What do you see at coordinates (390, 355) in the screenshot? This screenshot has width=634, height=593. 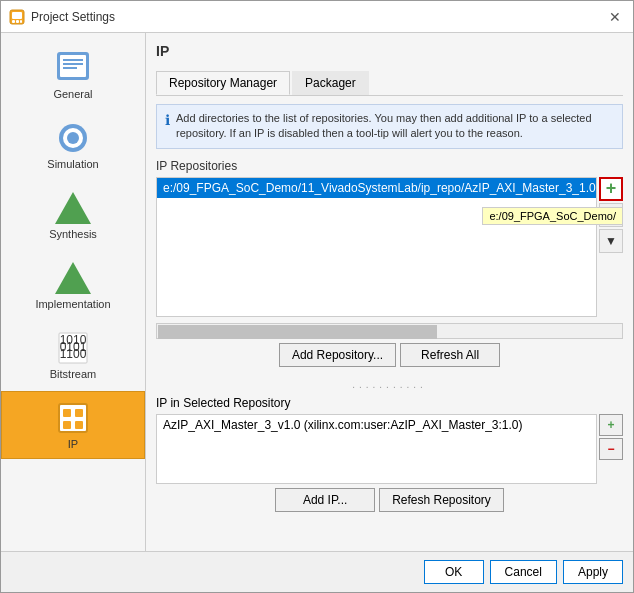 I see `repo-action-buttons: Add Repository... Refresh All` at bounding box center [390, 355].